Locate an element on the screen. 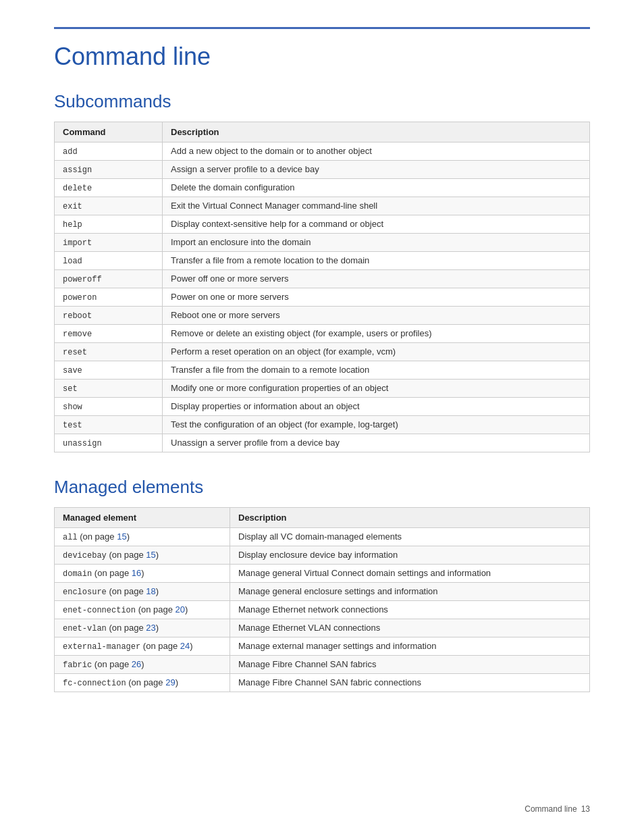  command-cell: reset is located at coordinates (109, 353).